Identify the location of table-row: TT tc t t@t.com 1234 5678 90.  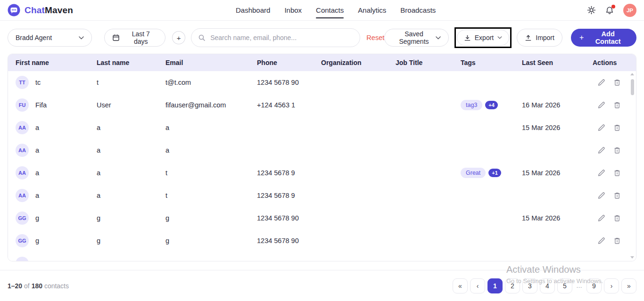
(322, 82).